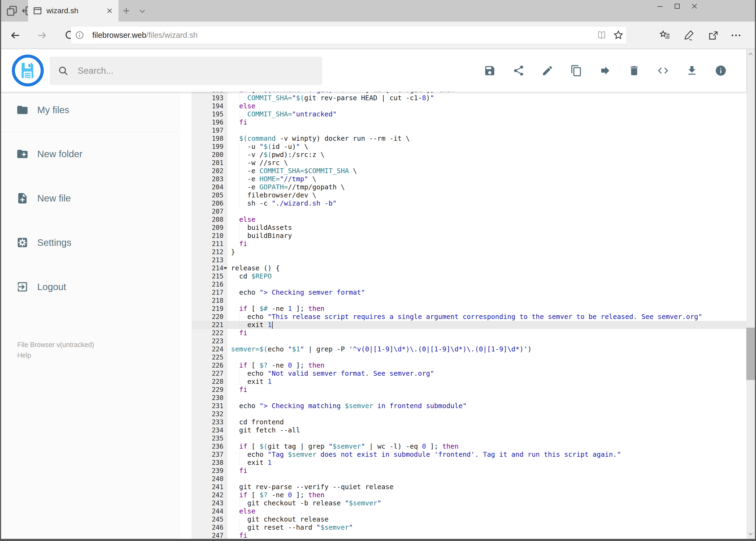  Describe the element at coordinates (469, 228) in the screenshot. I see `code-line: 209 buildAssets` at that location.